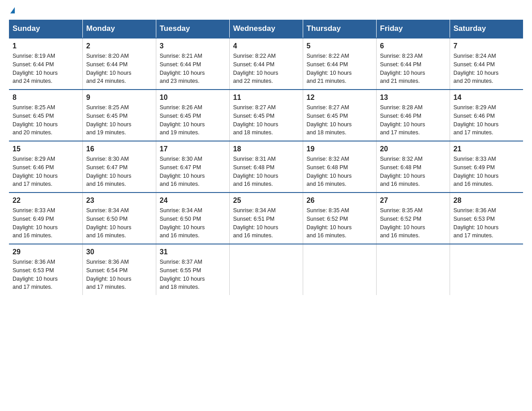 The height and width of the screenshot is (411, 532). I want to click on calendar-day-cell: 29Sunrise: 8:36 AMSunset: 6:53 PMDayligh…, so click(46, 270).